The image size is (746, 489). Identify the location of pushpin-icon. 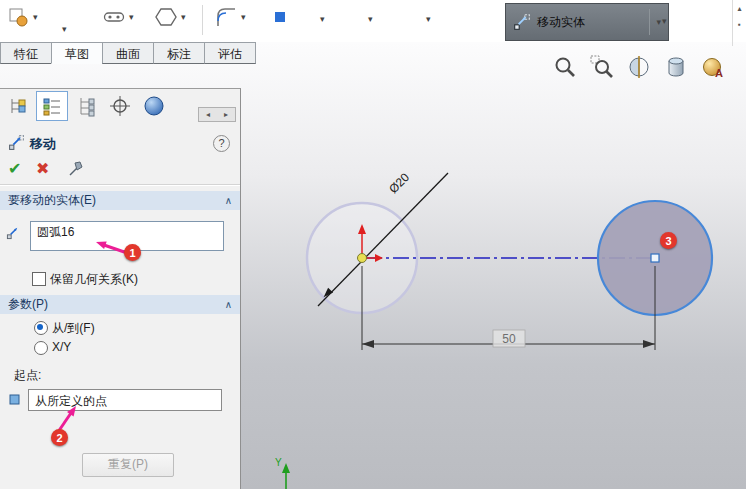
(76, 169).